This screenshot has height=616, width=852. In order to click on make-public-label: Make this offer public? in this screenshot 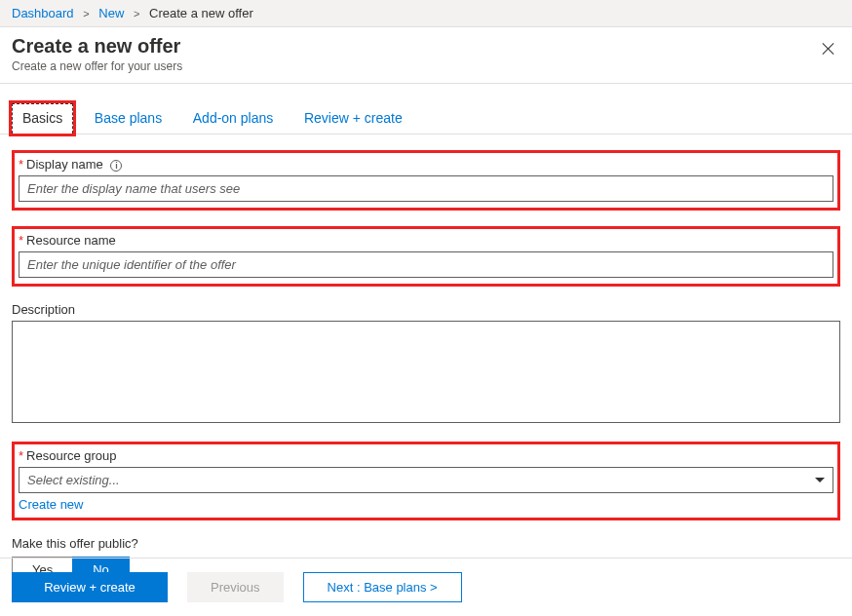, I will do `click(426, 544)`.